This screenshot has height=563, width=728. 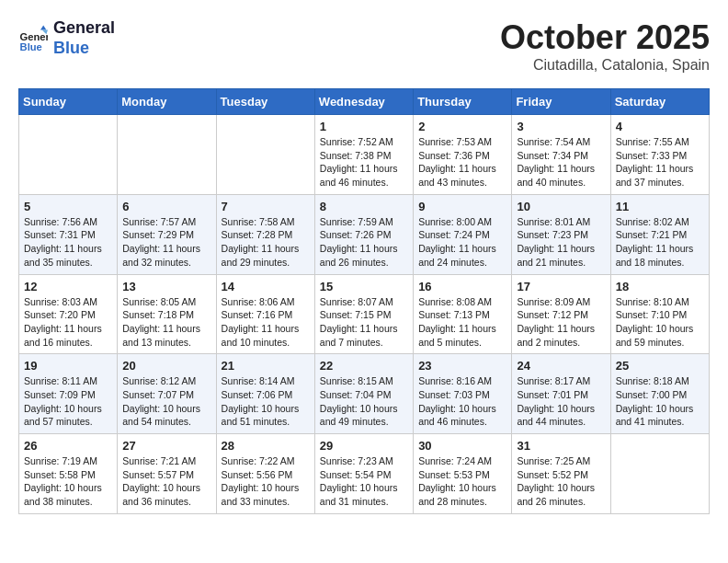 I want to click on day-number: 2, so click(x=462, y=127).